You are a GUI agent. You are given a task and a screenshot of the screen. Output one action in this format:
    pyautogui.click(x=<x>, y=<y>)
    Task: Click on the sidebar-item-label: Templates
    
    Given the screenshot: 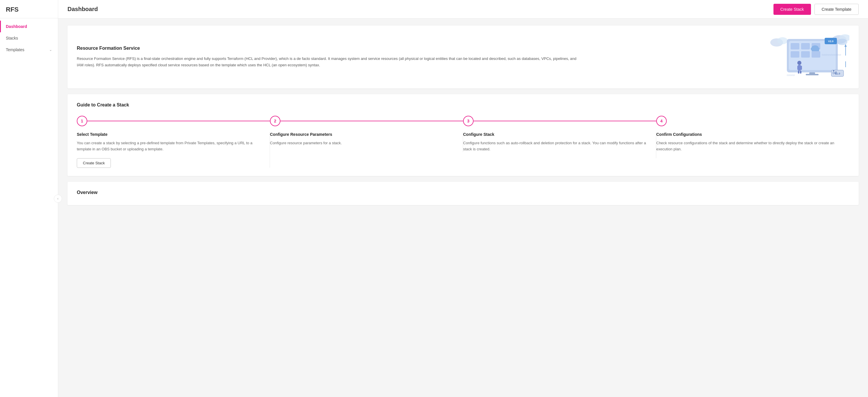 What is the action you would take?
    pyautogui.click(x=15, y=50)
    